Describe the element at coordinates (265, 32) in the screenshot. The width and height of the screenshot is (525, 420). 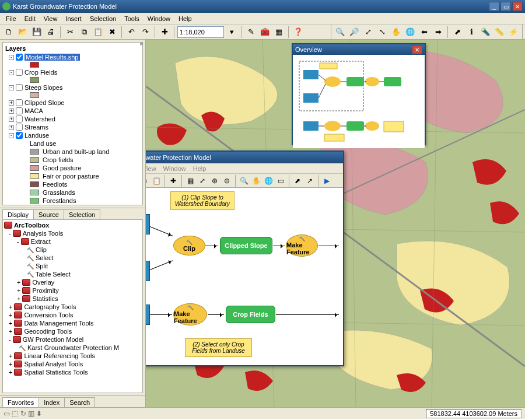
I see `toolbox-icon: 🧰` at that location.